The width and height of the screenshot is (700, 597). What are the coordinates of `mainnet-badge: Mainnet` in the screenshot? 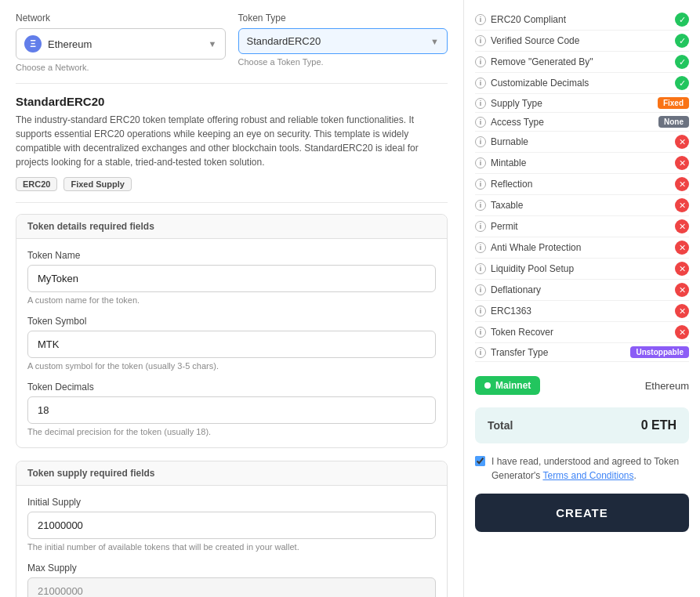 It's located at (508, 385).